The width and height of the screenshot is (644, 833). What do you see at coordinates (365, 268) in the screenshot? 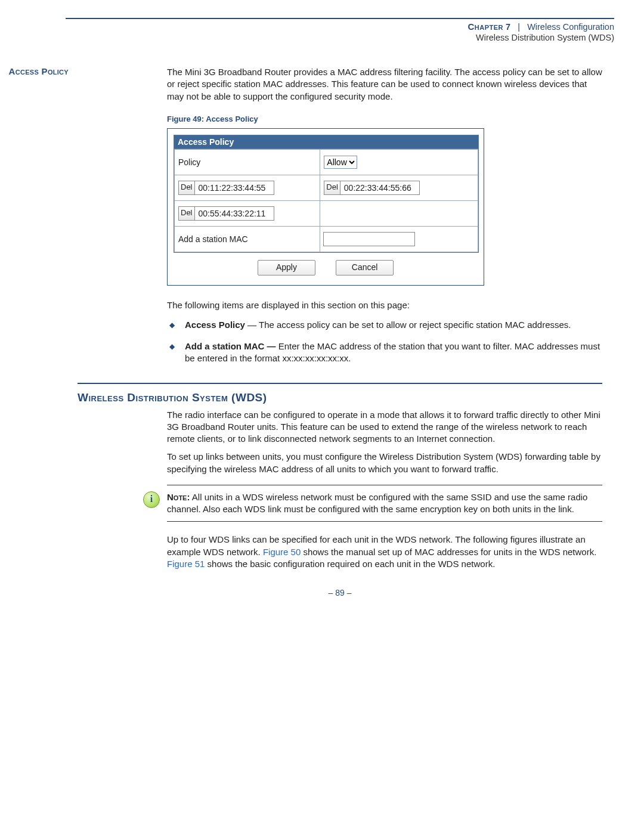
I see `cancel-button: Cancel` at bounding box center [365, 268].